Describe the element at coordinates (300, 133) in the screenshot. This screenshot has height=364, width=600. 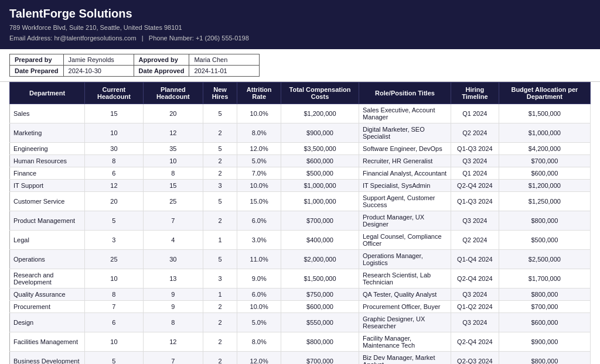
I see `table-row: Marketing101228.0%$900,000Digital Market…` at that location.